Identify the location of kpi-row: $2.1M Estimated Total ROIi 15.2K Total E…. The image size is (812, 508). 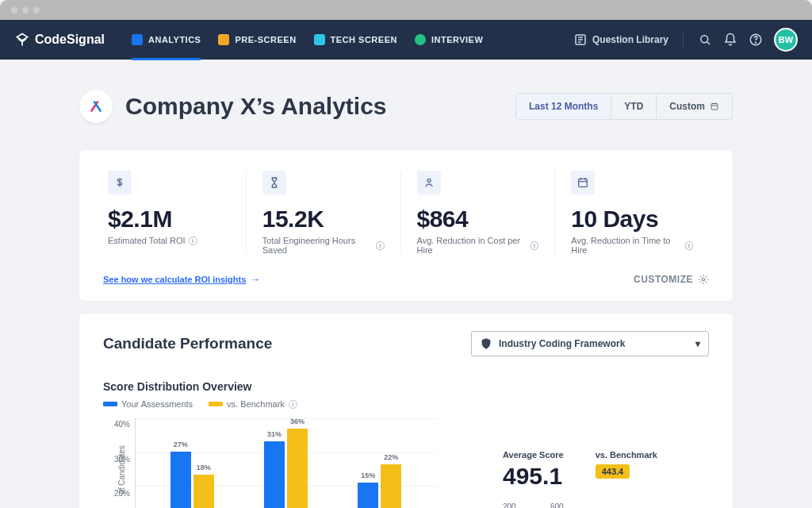
(406, 213).